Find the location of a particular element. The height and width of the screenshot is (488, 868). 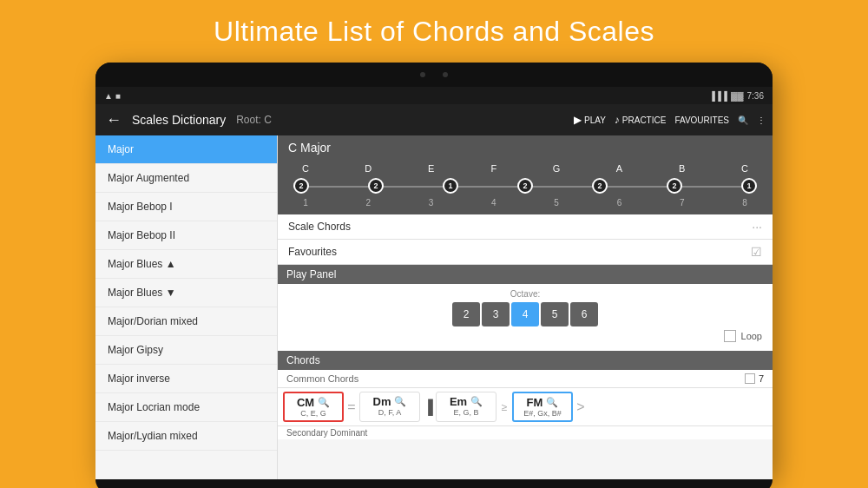

num-8: 8 is located at coordinates (745, 203).